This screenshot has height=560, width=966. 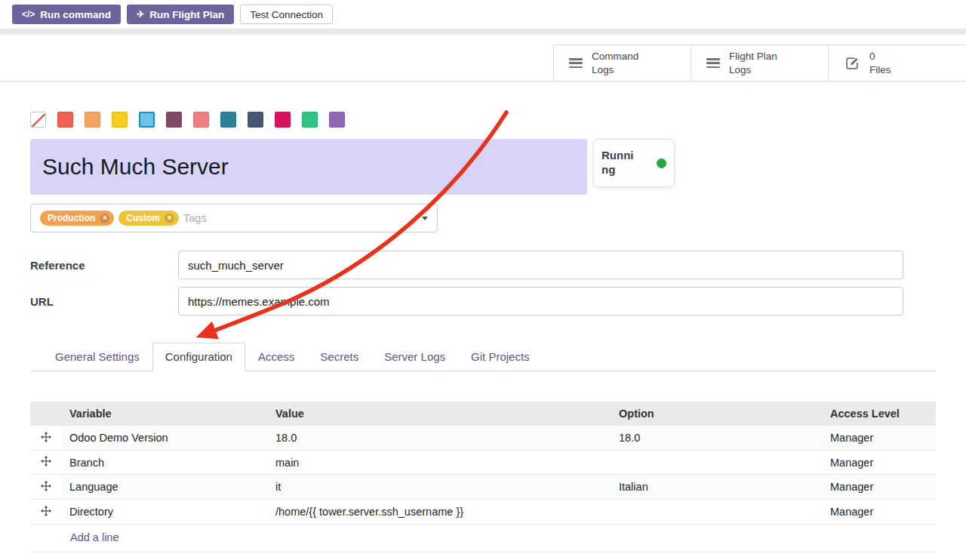 I want to click on tags-input: Production × Custom × Tags, so click(x=234, y=218).